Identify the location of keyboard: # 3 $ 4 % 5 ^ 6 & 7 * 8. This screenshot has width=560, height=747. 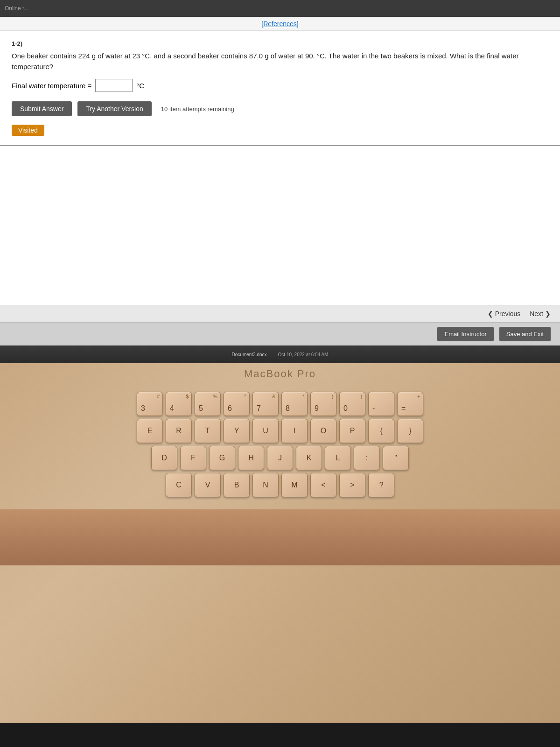
(280, 446).